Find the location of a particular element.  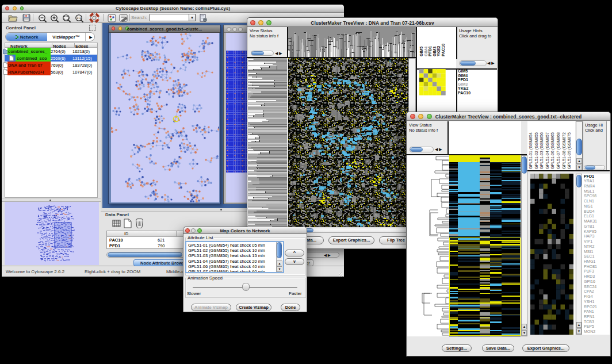

svg-text: GPL51-09 (GSM875 is located at coordinates (569, 151).